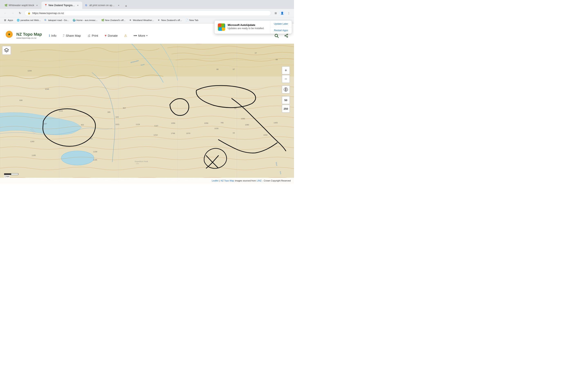 Image resolution: width=588 pixels, height=367 pixels. Describe the element at coordinates (95, 152) in the screenshot. I see `svg-text: 1158` at that location.